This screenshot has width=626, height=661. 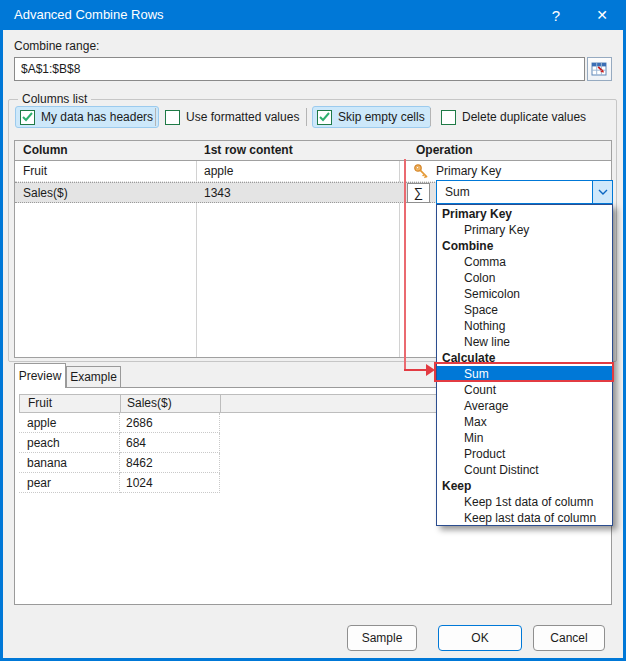 What do you see at coordinates (524, 326) in the screenshot?
I see `dropdown-item: Nothing` at bounding box center [524, 326].